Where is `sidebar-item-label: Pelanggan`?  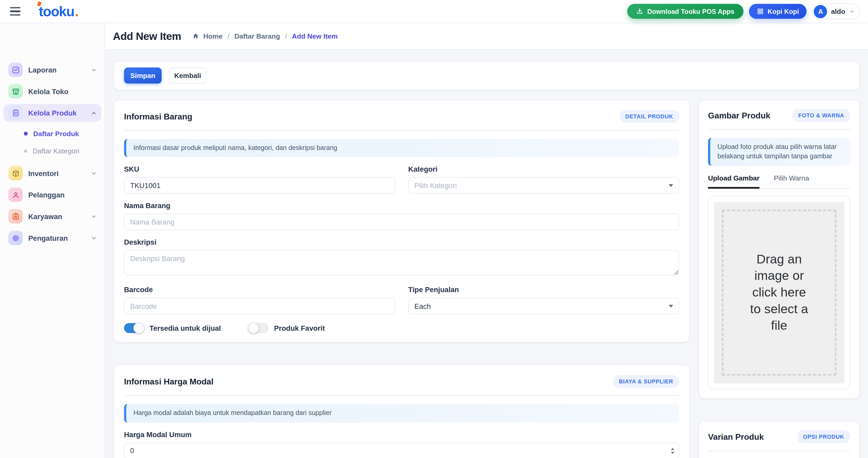
sidebar-item-label: Pelanggan is located at coordinates (46, 195).